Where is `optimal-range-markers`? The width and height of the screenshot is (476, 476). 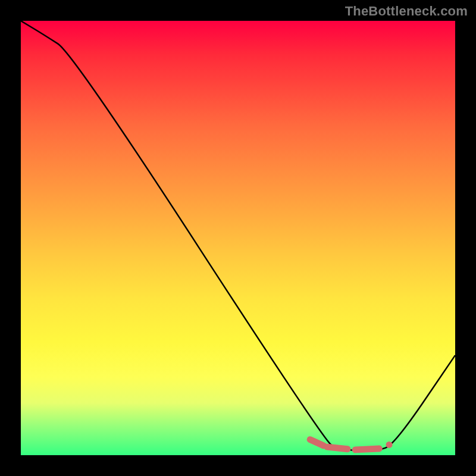
optimal-range-markers is located at coordinates (350, 445).